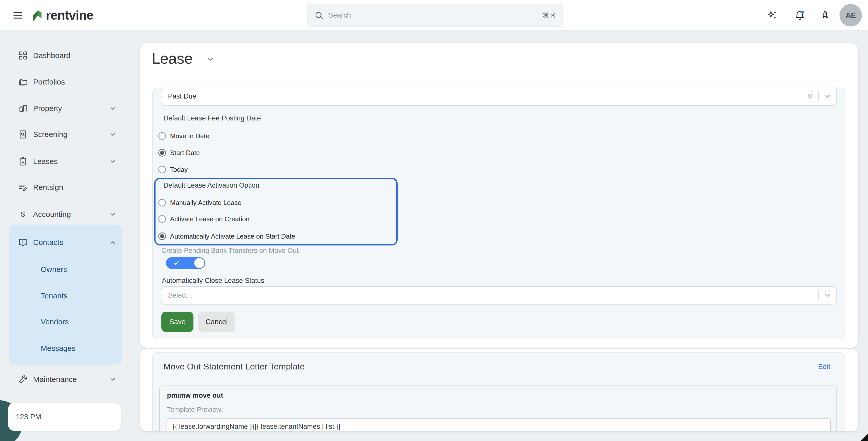 This screenshot has width=868, height=441. I want to click on rocket-icon, so click(825, 15).